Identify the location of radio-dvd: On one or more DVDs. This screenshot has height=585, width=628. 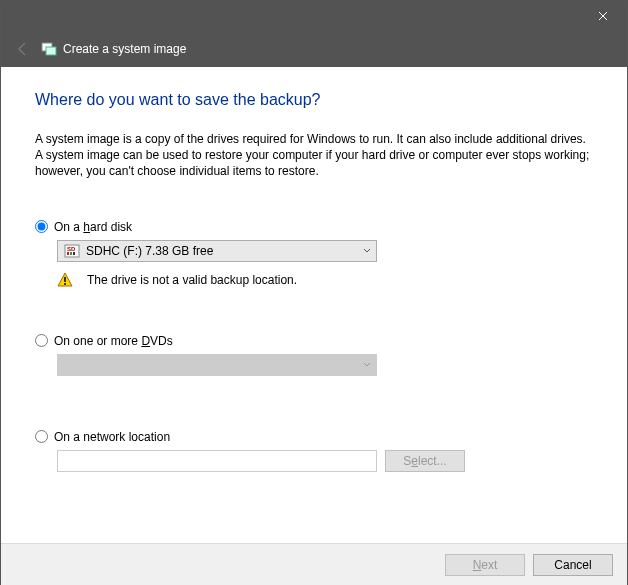
(314, 341).